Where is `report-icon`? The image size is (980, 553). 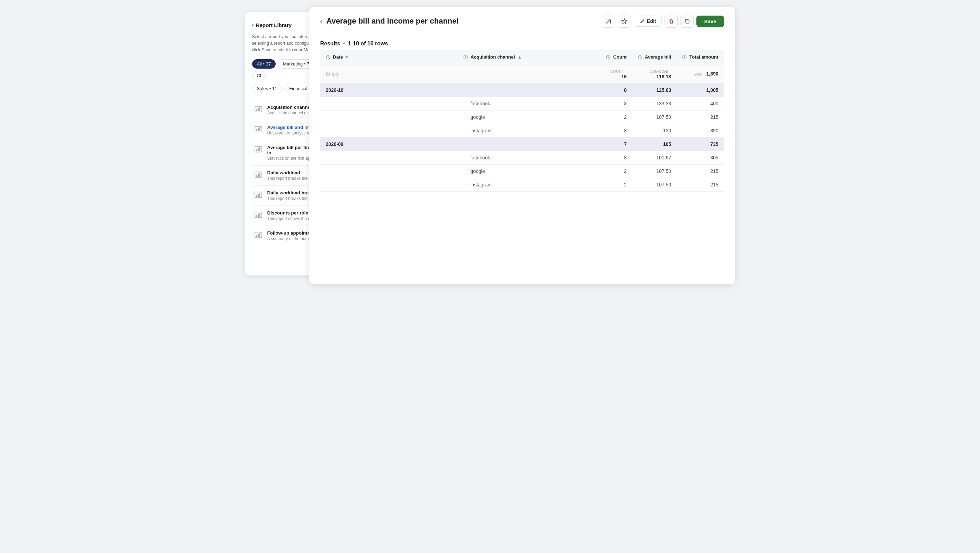 report-icon is located at coordinates (258, 109).